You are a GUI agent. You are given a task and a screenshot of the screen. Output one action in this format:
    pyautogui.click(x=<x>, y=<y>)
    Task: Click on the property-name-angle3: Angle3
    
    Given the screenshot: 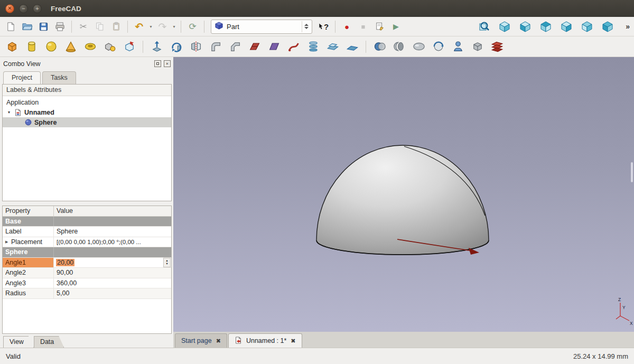 What is the action you would take?
    pyautogui.click(x=29, y=283)
    